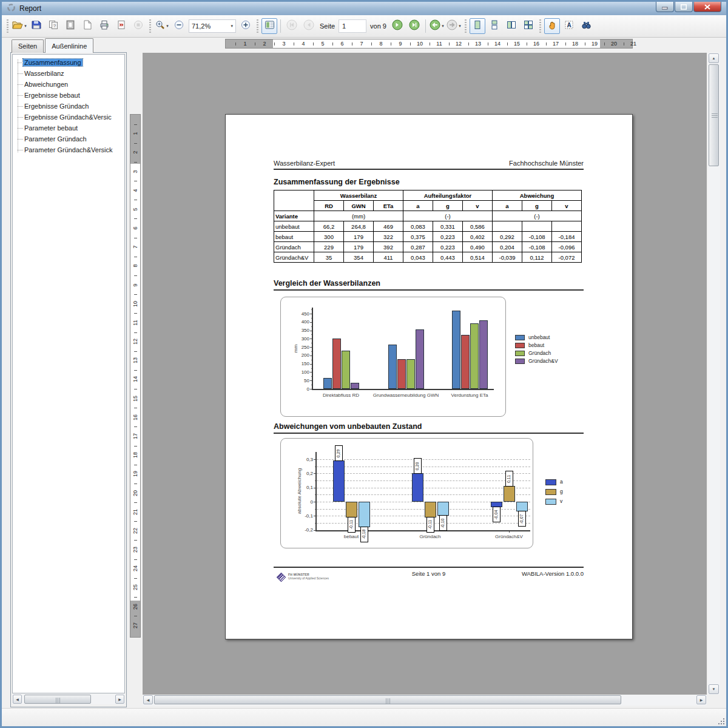 The width and height of the screenshot is (728, 728). I want to click on table-value-cell, so click(538, 227).